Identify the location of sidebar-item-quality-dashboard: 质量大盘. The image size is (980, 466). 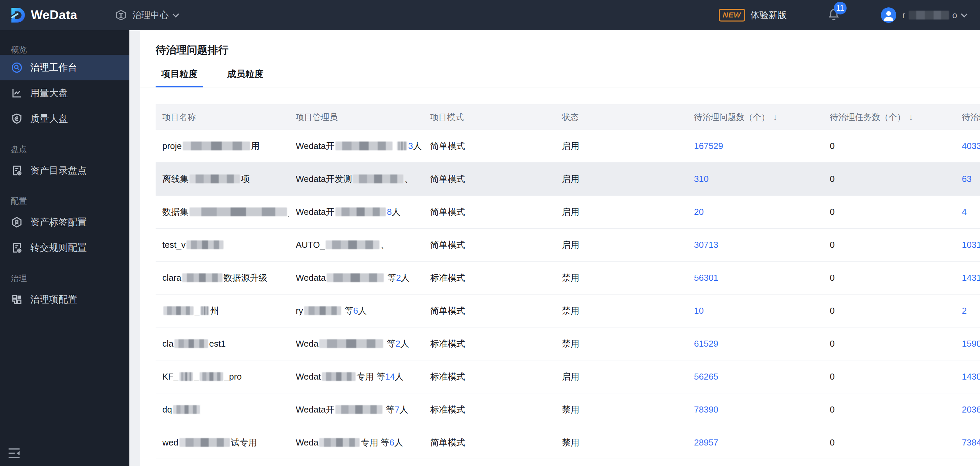
(65, 119).